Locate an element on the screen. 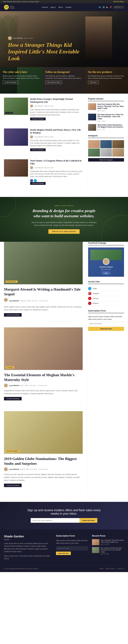 This screenshot has height=644, width=128. footer-link-privacy: Privacy Policy is located at coordinates (110, 568).